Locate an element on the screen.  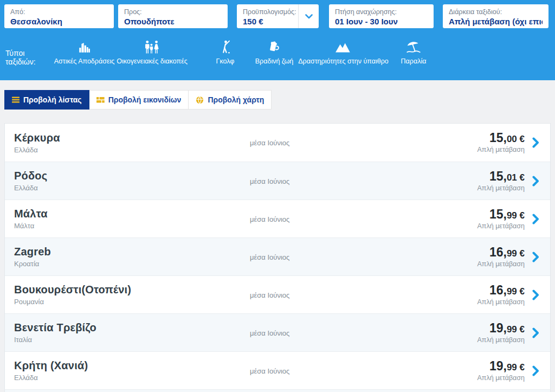
field-value: 150 € is located at coordinates (268, 22).